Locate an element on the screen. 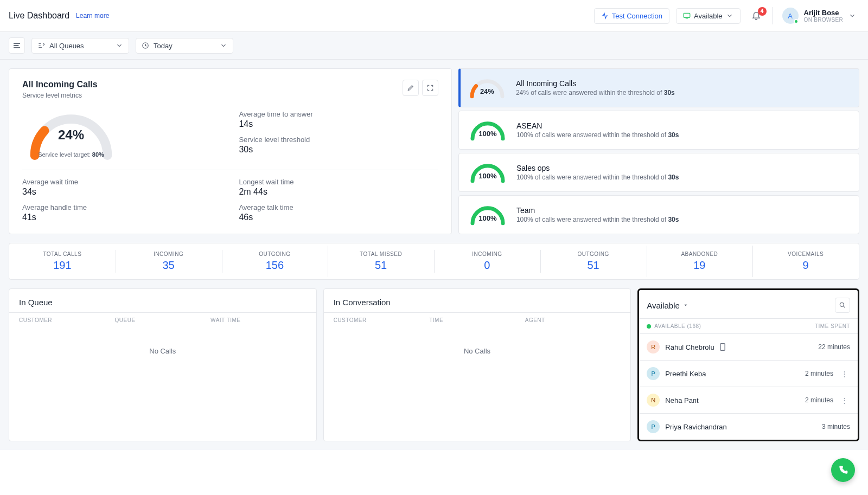 This screenshot has width=868, height=495. metric-value: 34s is located at coordinates (122, 192).